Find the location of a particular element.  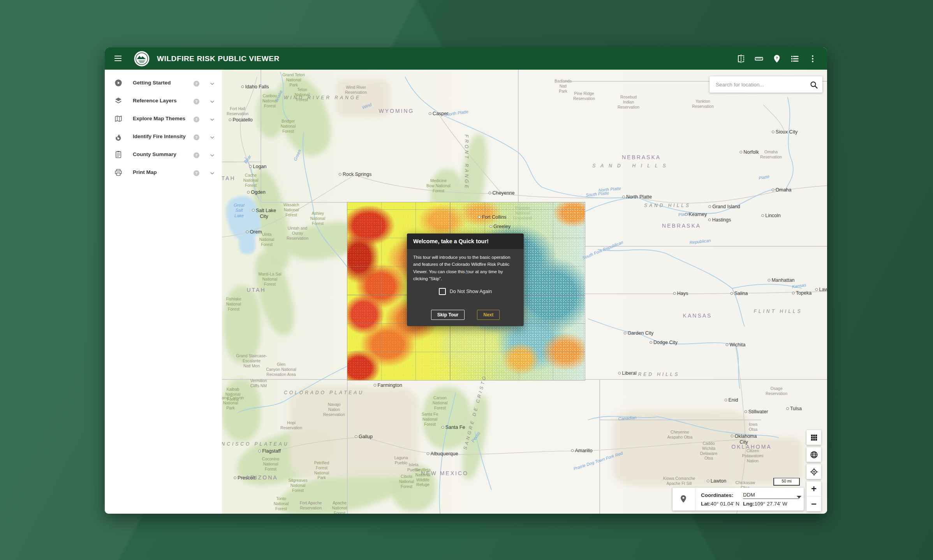

swipe-compare-icon is located at coordinates (741, 59).